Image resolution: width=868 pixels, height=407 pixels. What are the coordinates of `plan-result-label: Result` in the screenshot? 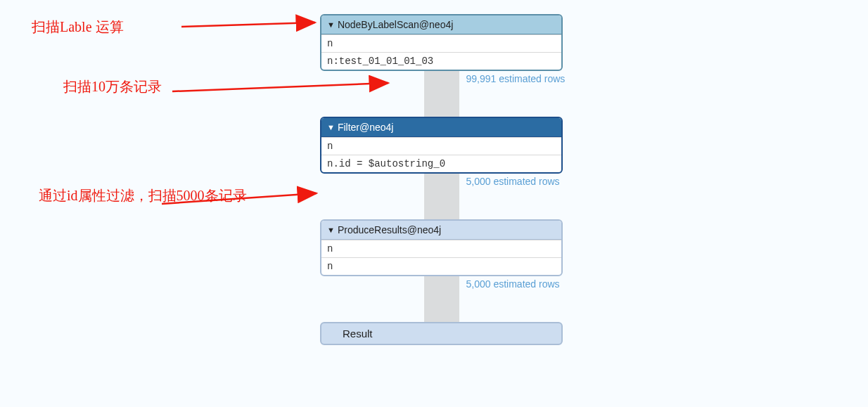 It's located at (357, 333).